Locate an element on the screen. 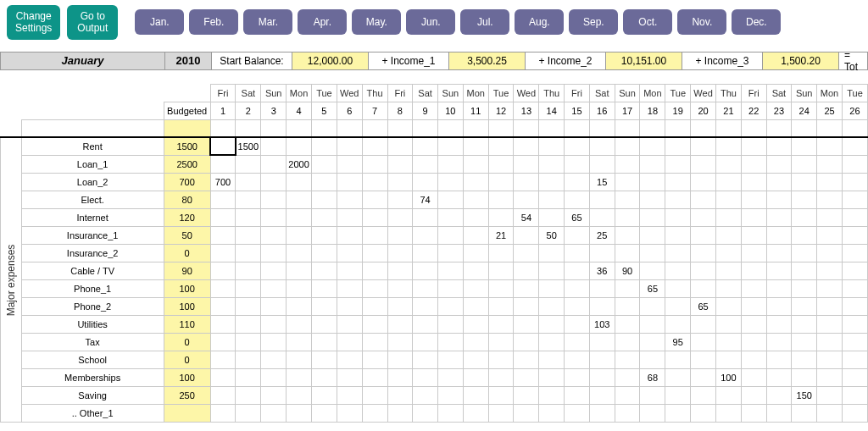  budgeted-cell: 1500 is located at coordinates (186, 146).